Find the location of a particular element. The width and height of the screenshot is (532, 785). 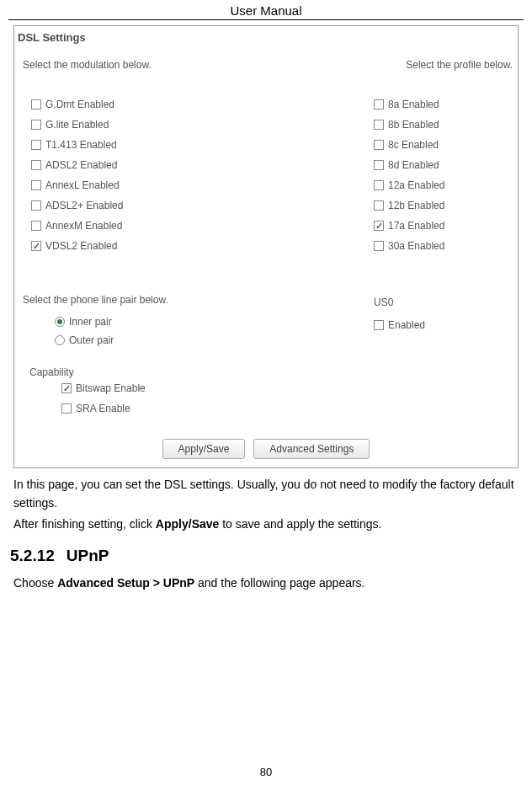

section-number: 5.2.12 is located at coordinates (39, 556).